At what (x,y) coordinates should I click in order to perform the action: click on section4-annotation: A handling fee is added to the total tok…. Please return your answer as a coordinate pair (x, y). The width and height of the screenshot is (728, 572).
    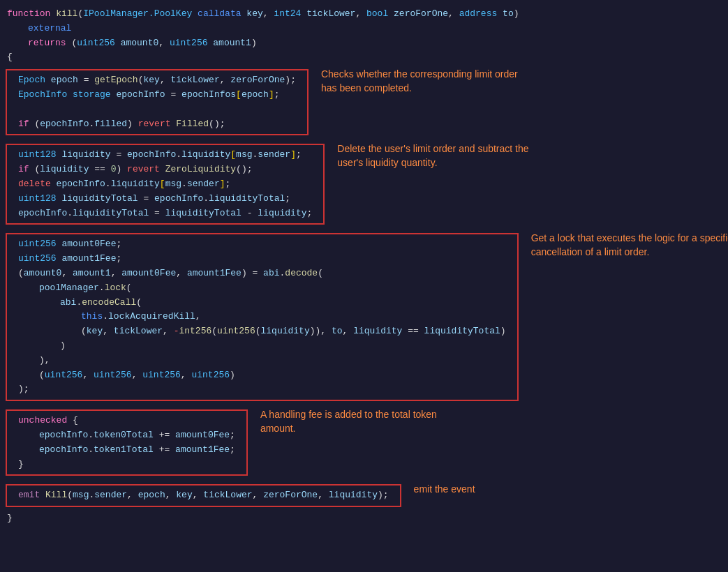
    Looking at the image, I should click on (365, 421).